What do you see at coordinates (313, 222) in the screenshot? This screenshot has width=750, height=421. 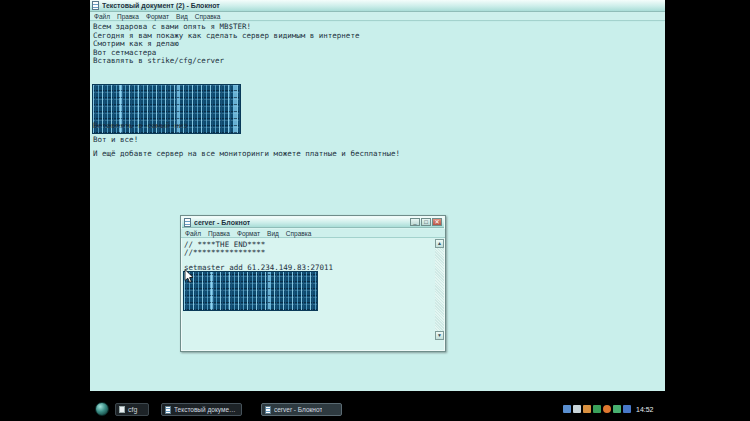 I see `window2-titlebar: cerver - Блокнот _ □ ✕` at bounding box center [313, 222].